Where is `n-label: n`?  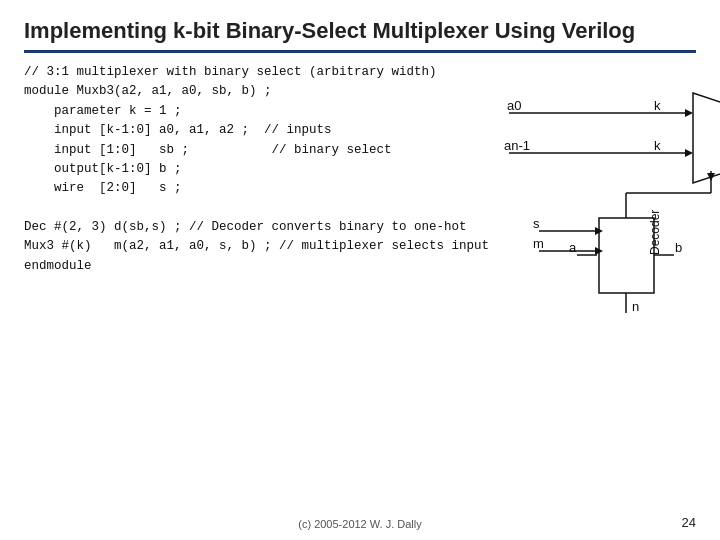
n-label: n is located at coordinates (636, 306).